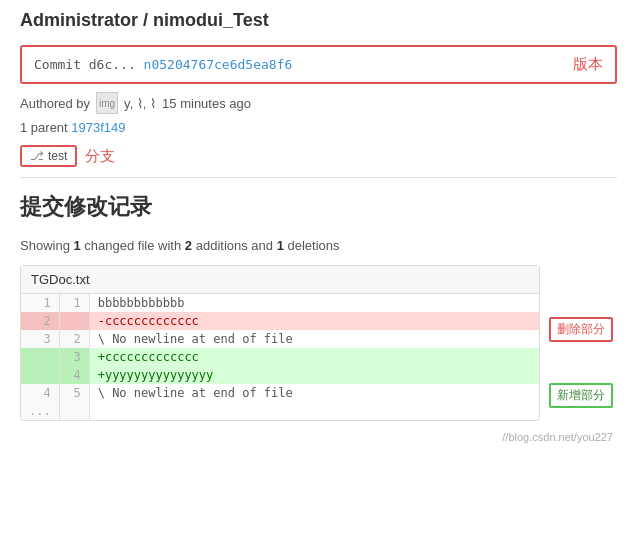 The height and width of the screenshot is (541, 637). What do you see at coordinates (314, 375) in the screenshot?
I see `line-content: +yyyyyyyyyyyyyyy` at bounding box center [314, 375].